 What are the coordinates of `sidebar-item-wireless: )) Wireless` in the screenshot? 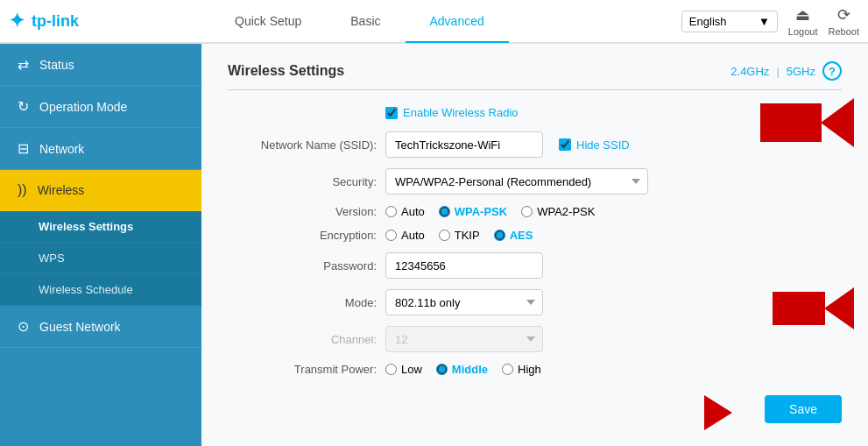 It's located at (101, 191).